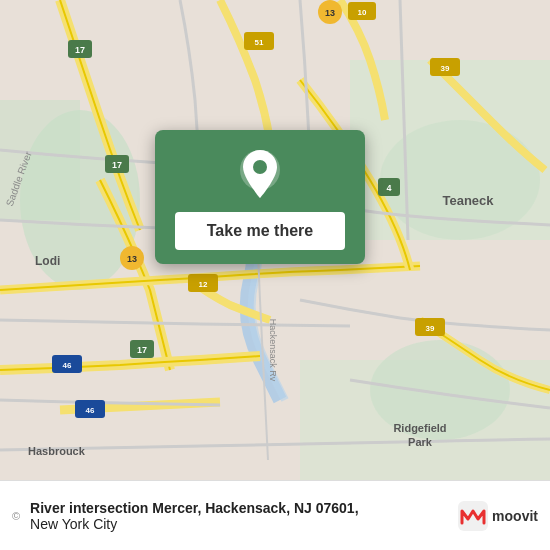 This screenshot has width=550, height=550. What do you see at coordinates (275, 515) in the screenshot?
I see `bottom-bar: © River intersection Mercer, Hackensack,…` at bounding box center [275, 515].